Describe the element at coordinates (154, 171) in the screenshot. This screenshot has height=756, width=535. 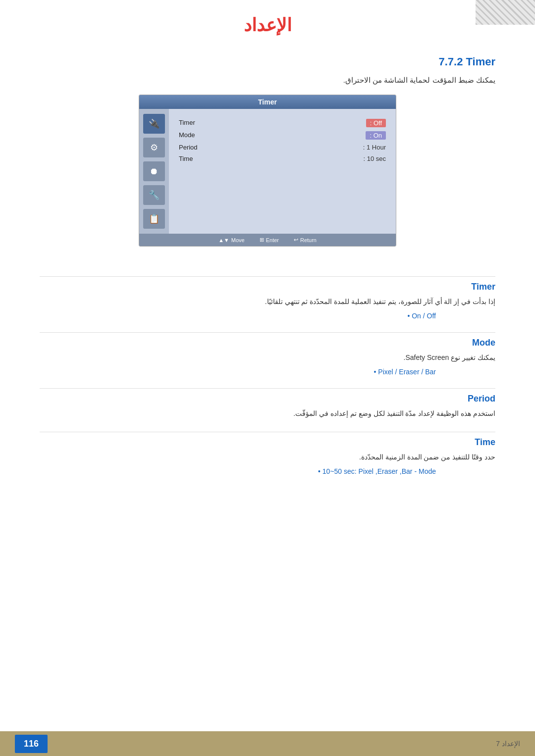
I see `mockup-sidebar: 🔌 ⚙ ⏺ 🔧 📋` at that location.